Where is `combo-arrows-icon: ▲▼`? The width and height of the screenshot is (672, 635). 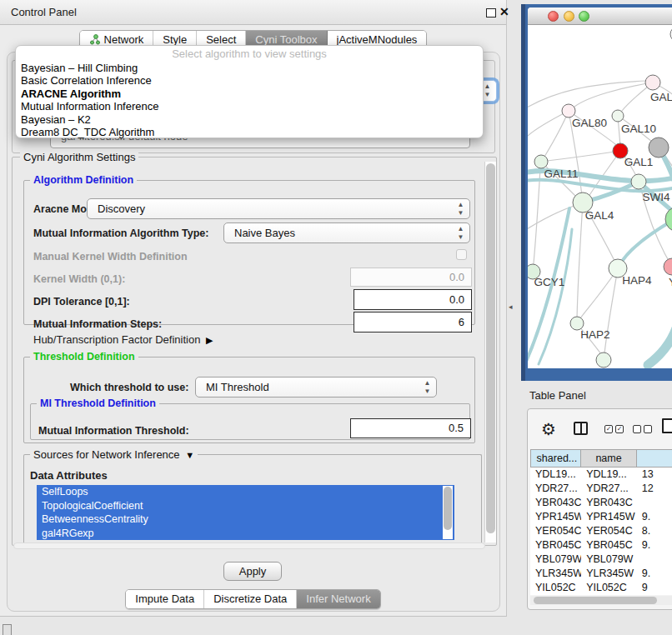 combo-arrows-icon: ▲▼ is located at coordinates (460, 233).